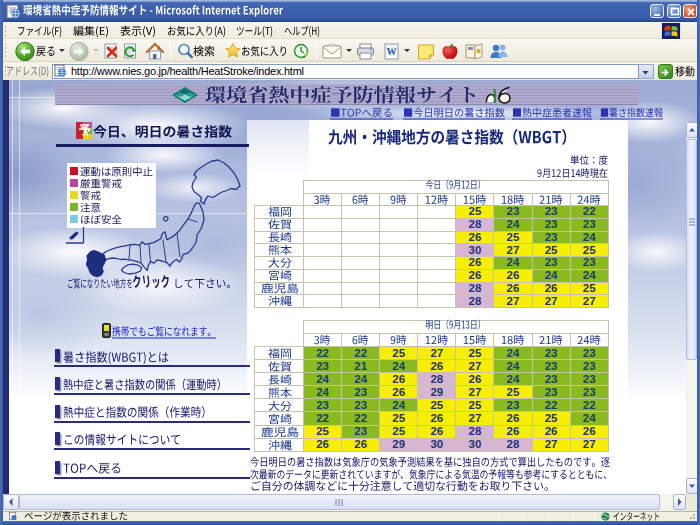  Describe the element at coordinates (188, 71) in the screenshot. I see `svg-text:http://www.nies.go.jp/health/H: http://www.nies.go.jp/health/HeatStroke/…` at that location.